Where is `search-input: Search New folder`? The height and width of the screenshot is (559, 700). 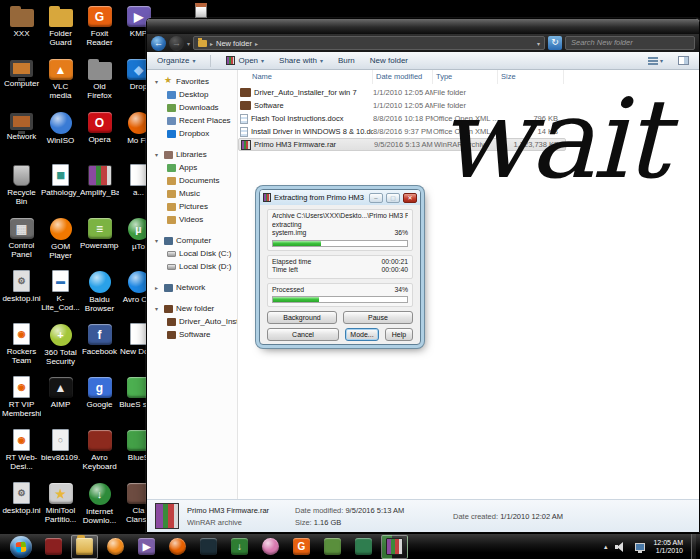
search-input: Search New folder is located at coordinates (630, 43).